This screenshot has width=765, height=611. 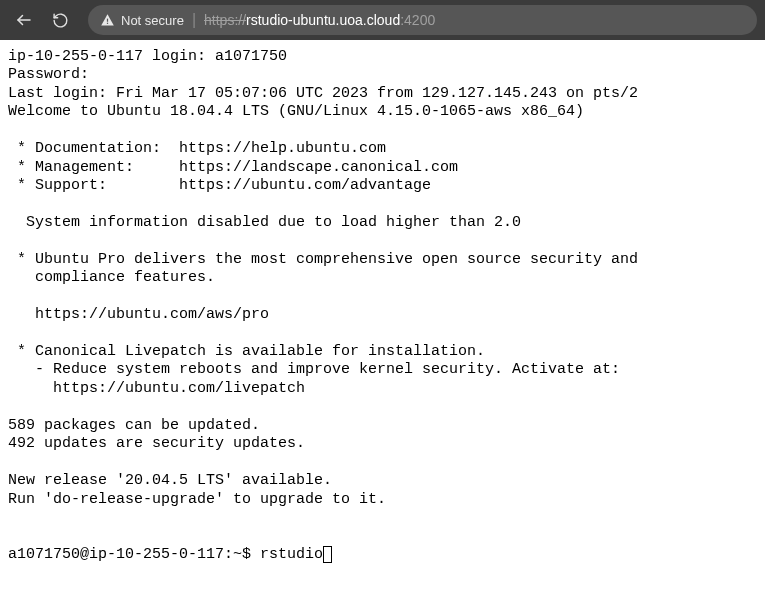 I want to click on login-line: ip-10-255-0-117 login: a1071750, so click(x=148, y=56).